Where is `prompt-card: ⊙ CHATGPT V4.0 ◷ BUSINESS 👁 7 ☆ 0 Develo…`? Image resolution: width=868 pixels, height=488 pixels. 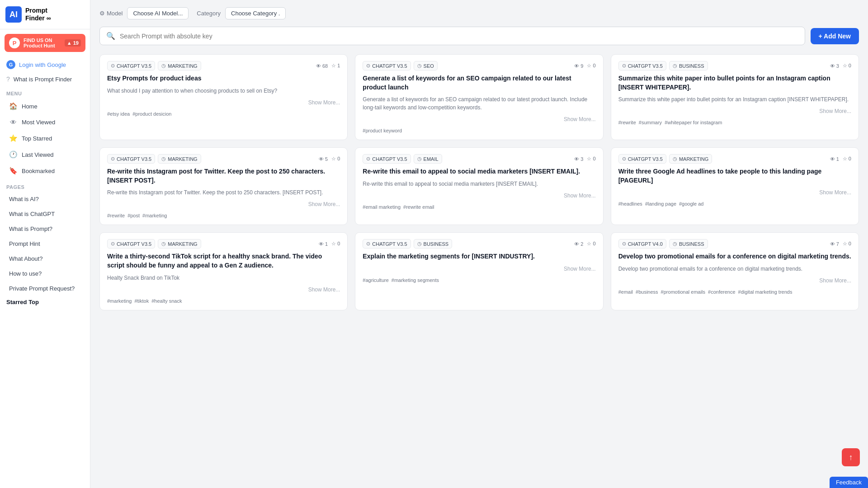
prompt-card: ⊙ CHATGPT V4.0 ◷ BUSINESS 👁 7 ☆ 0 Develo… is located at coordinates (735, 271).